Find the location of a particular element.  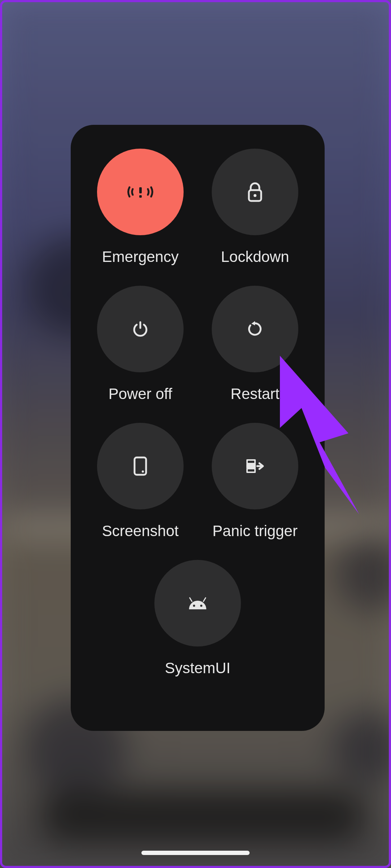

power-off-button: Power off is located at coordinates (140, 344).